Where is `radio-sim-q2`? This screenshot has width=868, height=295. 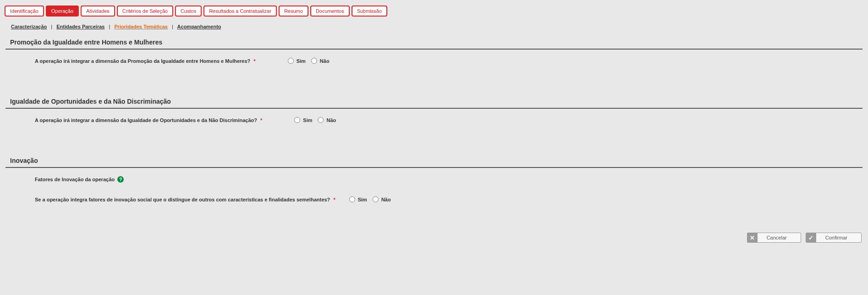 radio-sim-q2 is located at coordinates (297, 120).